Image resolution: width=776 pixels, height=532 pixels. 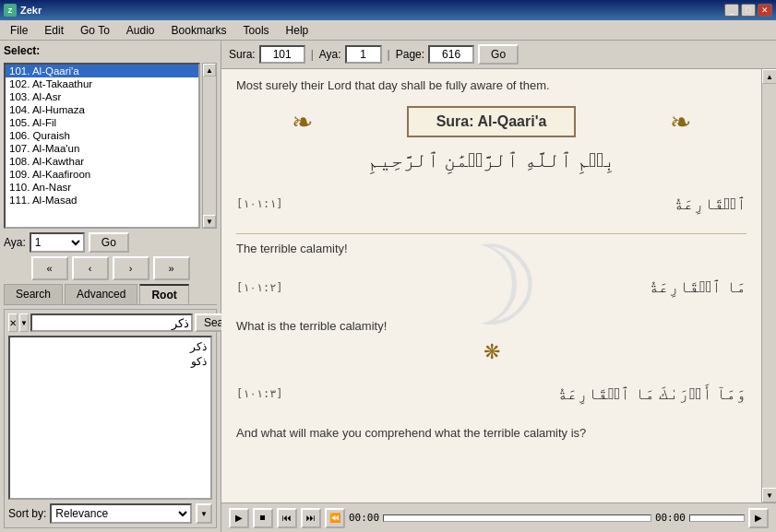 What do you see at coordinates (111, 347) in the screenshot?
I see `result-item-0: ذكر` at bounding box center [111, 347].